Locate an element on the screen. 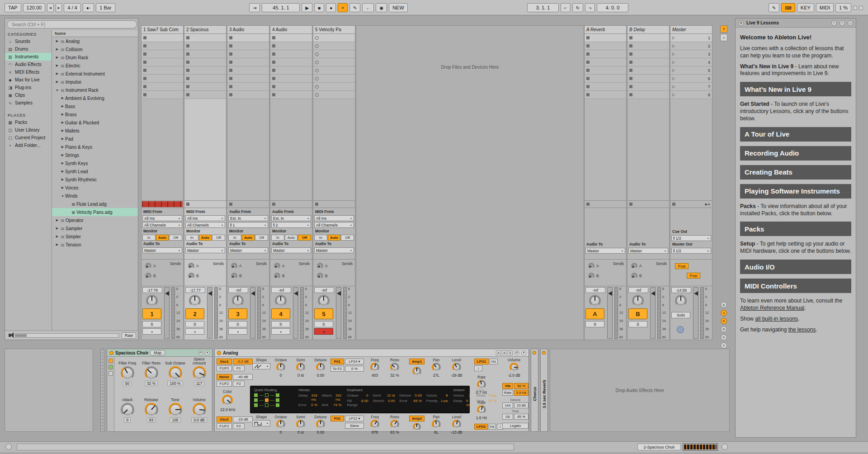 Image resolution: width=868 pixels, height=454 pixels. lesson-button-packs: Packs is located at coordinates (796, 229).